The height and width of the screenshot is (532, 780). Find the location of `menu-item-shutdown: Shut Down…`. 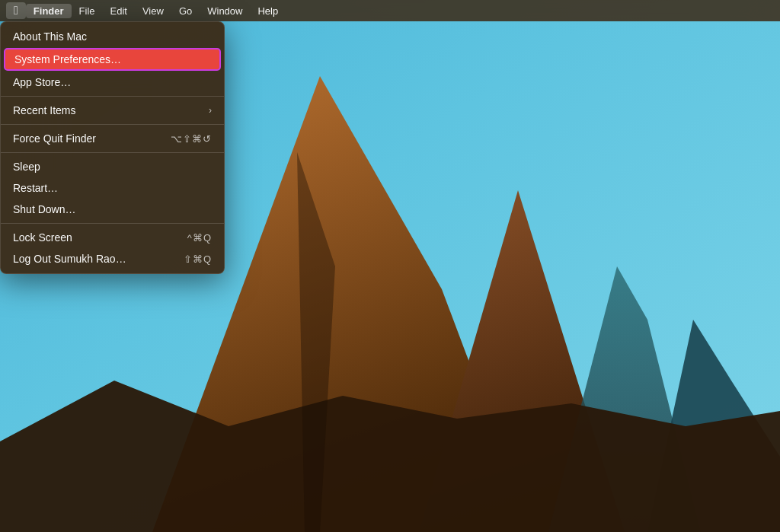

menu-item-shutdown: Shut Down… is located at coordinates (113, 209).